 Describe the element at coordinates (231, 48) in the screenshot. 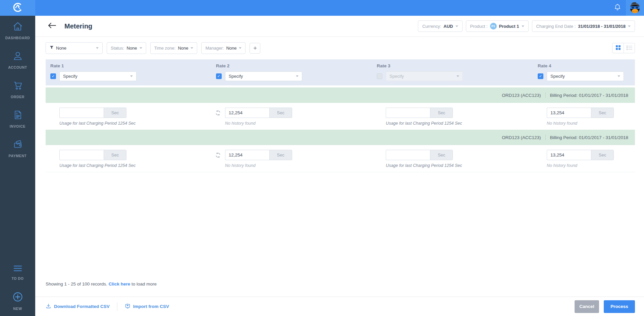

I see `manager-value: None` at that location.